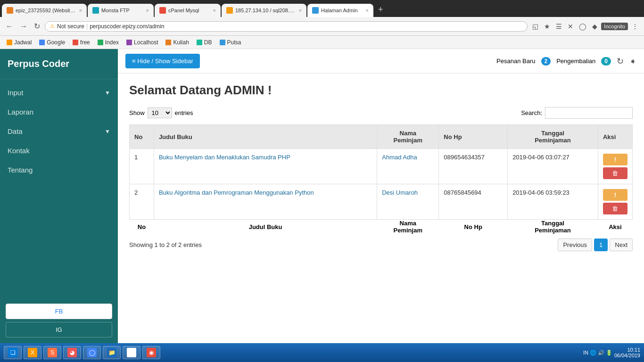 The image size is (644, 362). What do you see at coordinates (237, 192) in the screenshot?
I see `judul-link-1: Buku Algoritma dan Pemrograman Menggunak…` at bounding box center [237, 192].